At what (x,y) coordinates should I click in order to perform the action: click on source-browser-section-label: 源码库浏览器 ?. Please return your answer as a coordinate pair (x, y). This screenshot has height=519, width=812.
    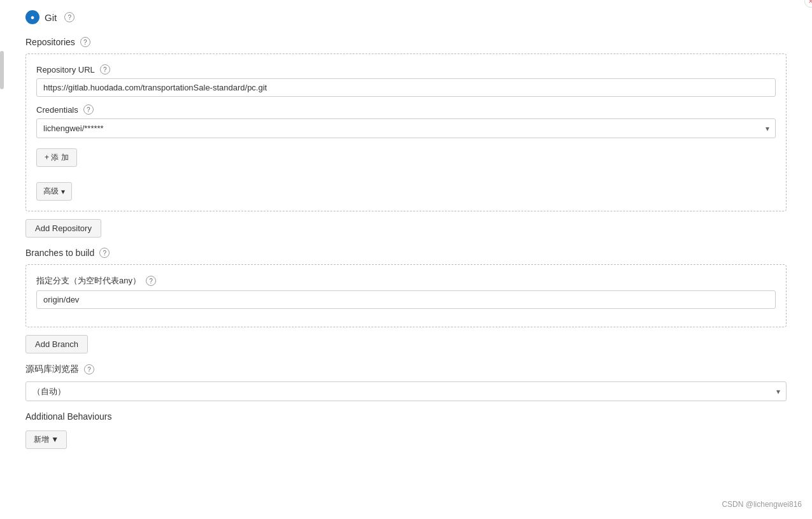
    Looking at the image, I should click on (406, 369).